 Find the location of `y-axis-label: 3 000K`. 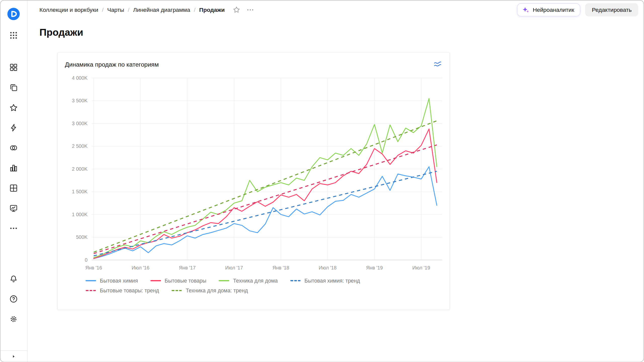

y-axis-label: 3 000K is located at coordinates (80, 123).